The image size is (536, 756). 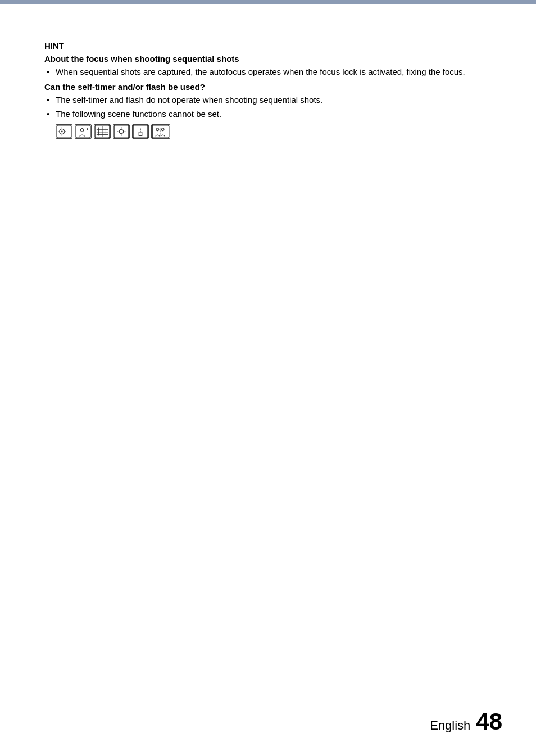 I want to click on bullet-list-focus: When sequential shots are captured, the …, so click(x=268, y=72).